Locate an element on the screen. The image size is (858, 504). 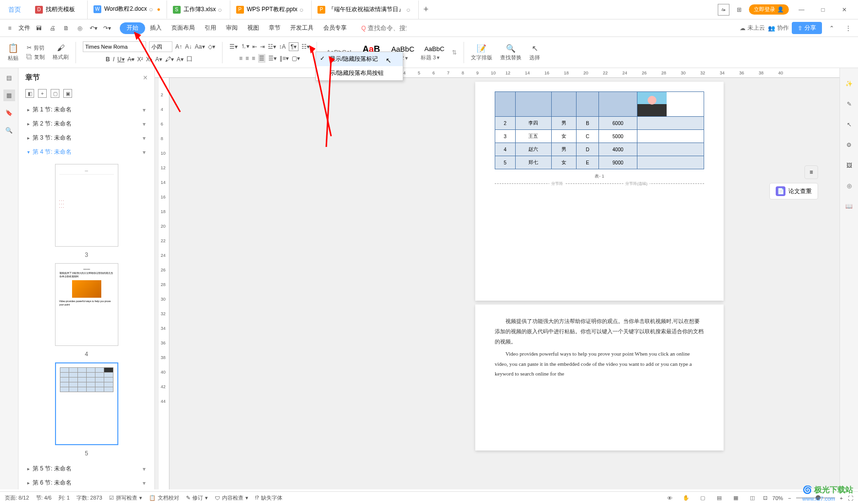
nav-section-2: ▸第 2 节: 未命名▾ is located at coordinates (87, 124).